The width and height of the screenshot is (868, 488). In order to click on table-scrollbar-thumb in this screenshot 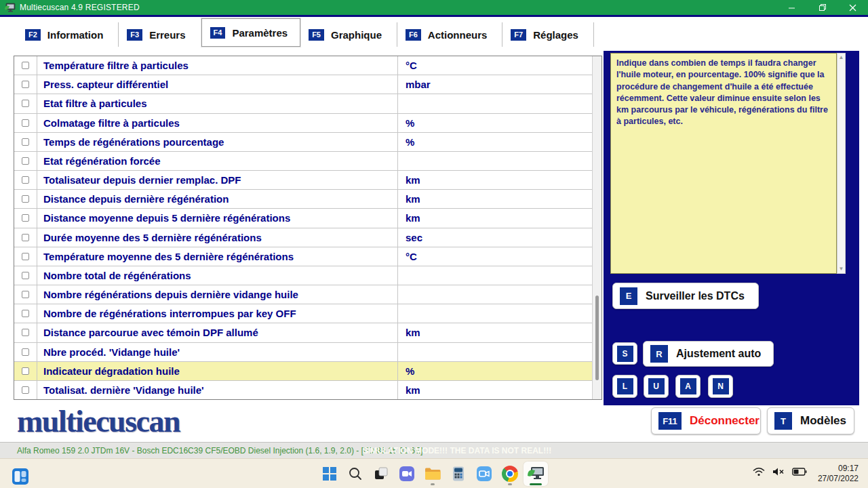, I will do `click(597, 338)`.